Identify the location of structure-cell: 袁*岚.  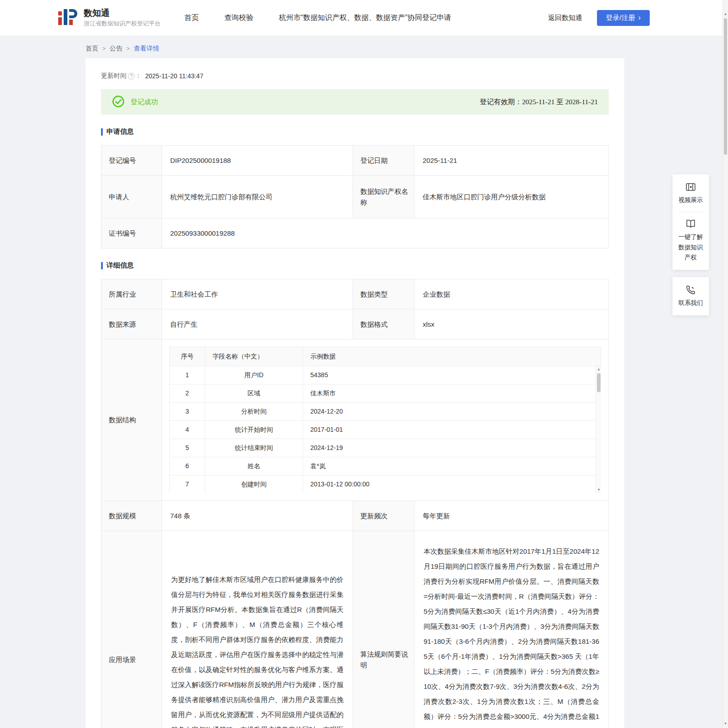
(452, 466).